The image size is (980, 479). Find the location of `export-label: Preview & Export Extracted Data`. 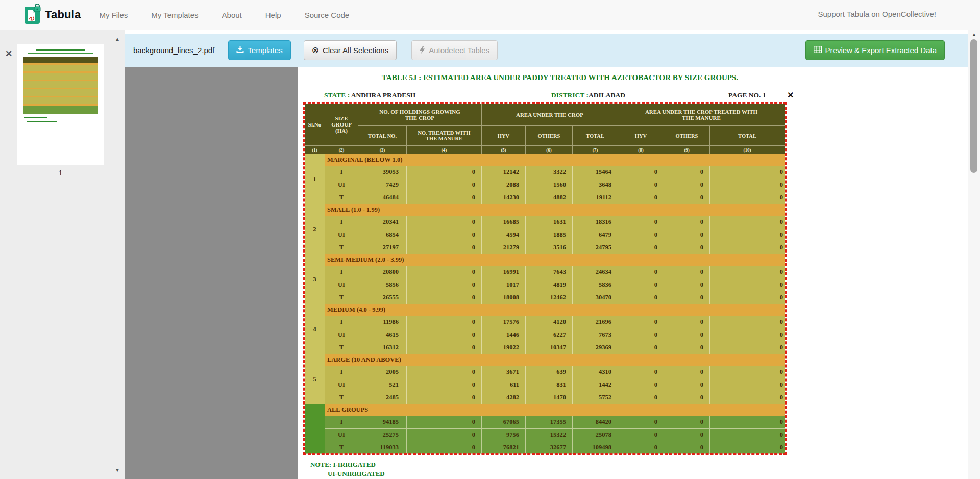

export-label: Preview & Export Extracted Data is located at coordinates (881, 50).